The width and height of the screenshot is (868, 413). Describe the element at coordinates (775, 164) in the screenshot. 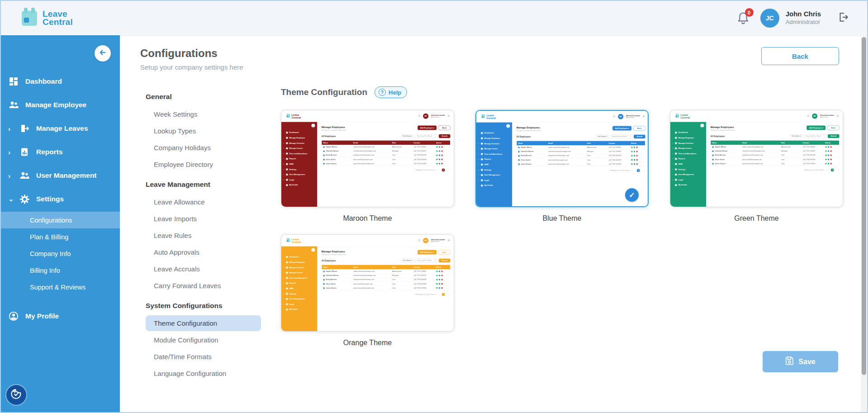

I see `mini-table-row: James Daviesjames.davies@example.comUser…` at that location.